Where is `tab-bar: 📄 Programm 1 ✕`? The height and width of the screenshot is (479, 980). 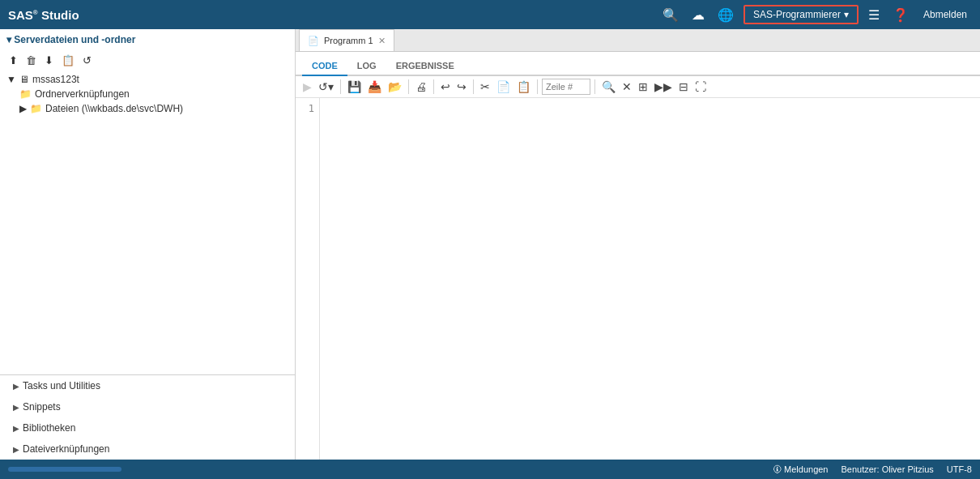
tab-bar: 📄 Programm 1 ✕ is located at coordinates (638, 41).